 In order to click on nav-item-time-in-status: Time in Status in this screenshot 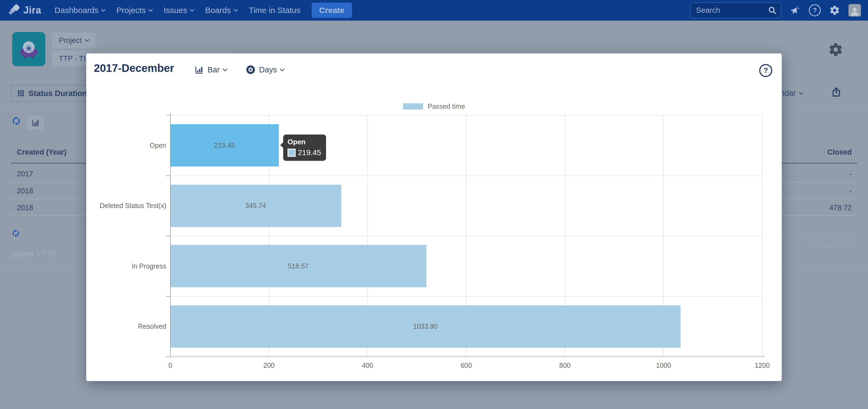, I will do `click(275, 10)`.